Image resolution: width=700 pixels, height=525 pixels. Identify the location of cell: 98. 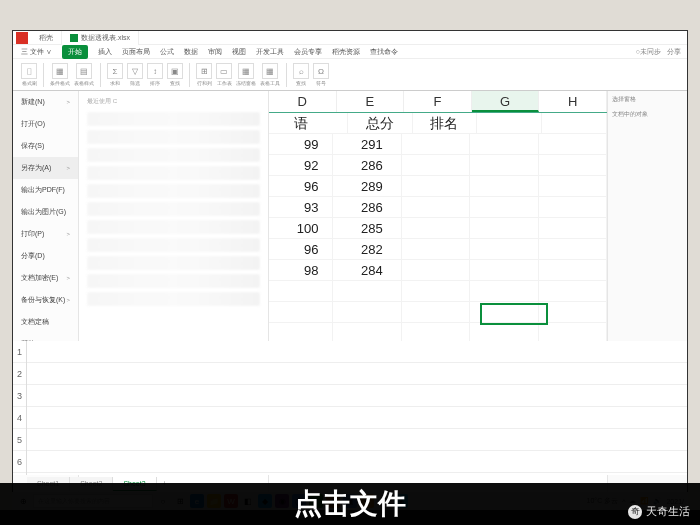
(301, 270).